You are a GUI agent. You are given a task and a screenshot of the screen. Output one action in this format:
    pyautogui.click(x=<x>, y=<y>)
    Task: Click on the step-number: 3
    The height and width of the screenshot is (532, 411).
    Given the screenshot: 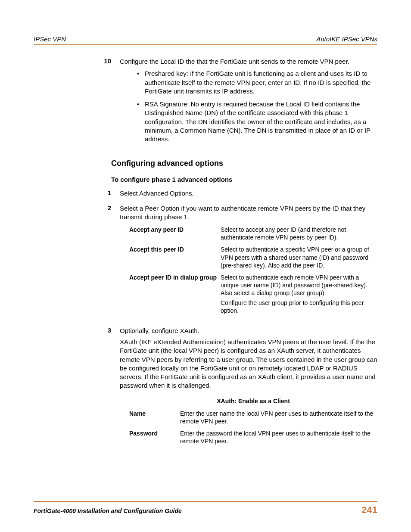 What is the action you would take?
    pyautogui.click(x=111, y=388)
    